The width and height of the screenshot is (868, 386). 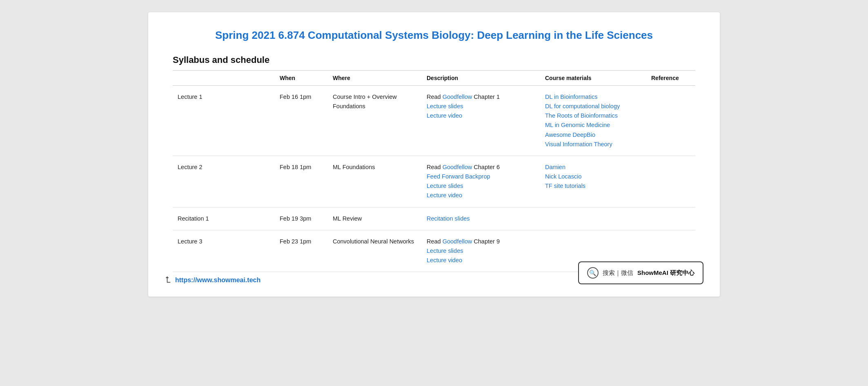 I want to click on row-description: Read Goodfellow Chapter 9Lecture slidesL…, so click(x=481, y=251).